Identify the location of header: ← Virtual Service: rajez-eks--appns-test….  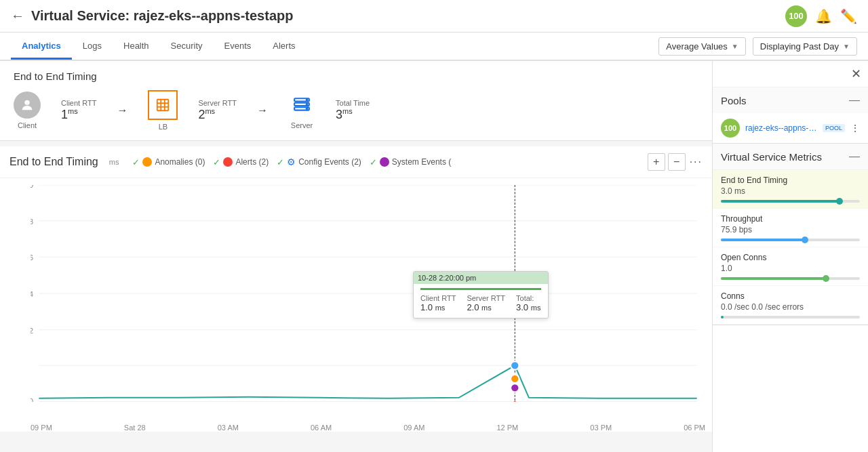
(434, 16).